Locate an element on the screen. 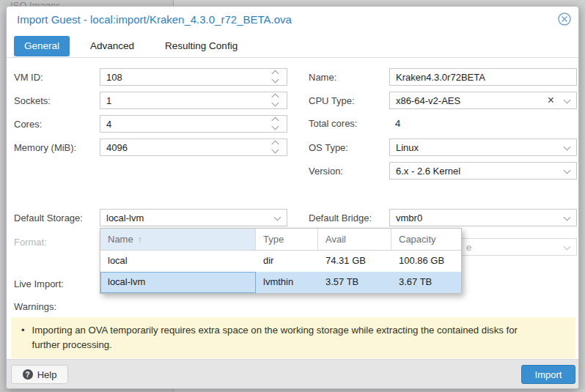 The image size is (585, 392). cores-input: 4 is located at coordinates (194, 124).